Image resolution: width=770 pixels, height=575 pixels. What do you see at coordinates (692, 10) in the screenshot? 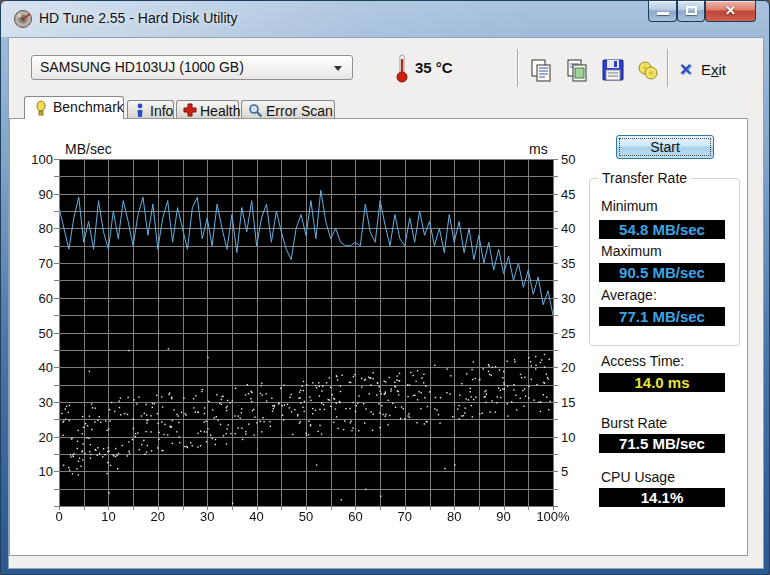
I see `maximize-icon` at bounding box center [692, 10].